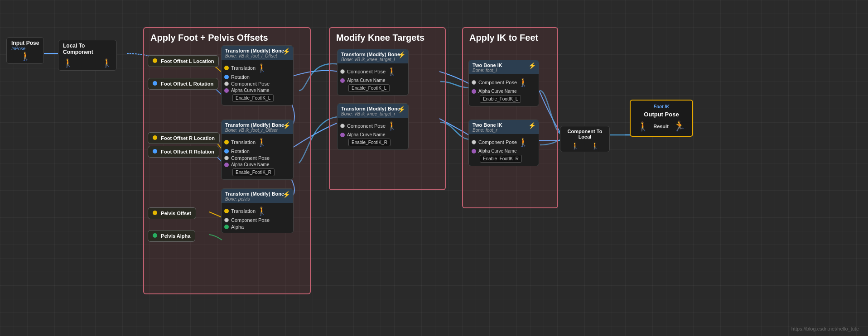 The width and height of the screenshot is (868, 336). Describe the element at coordinates (504, 143) in the screenshot. I see `two-bone-ik-r-node: Two Bone IK Bone: foot_r ⚡ Component Pos…` at that location.